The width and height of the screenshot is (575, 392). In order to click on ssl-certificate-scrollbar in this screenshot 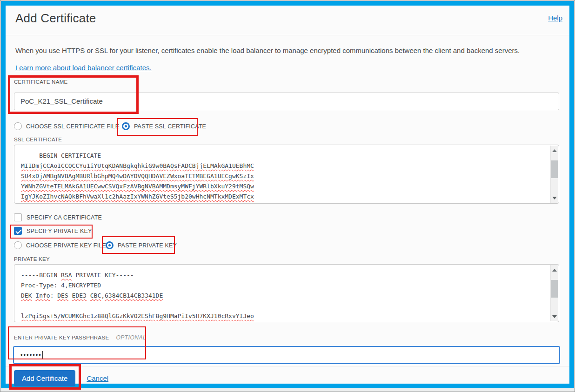, I will do `click(555, 174)`.